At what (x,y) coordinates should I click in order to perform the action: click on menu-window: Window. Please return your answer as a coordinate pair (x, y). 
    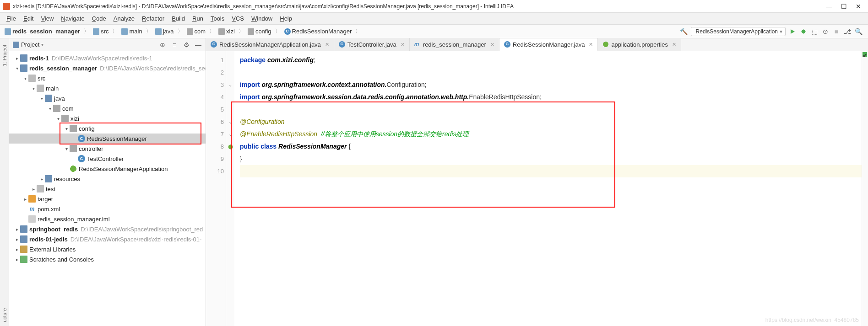
    Looking at the image, I should click on (262, 18).